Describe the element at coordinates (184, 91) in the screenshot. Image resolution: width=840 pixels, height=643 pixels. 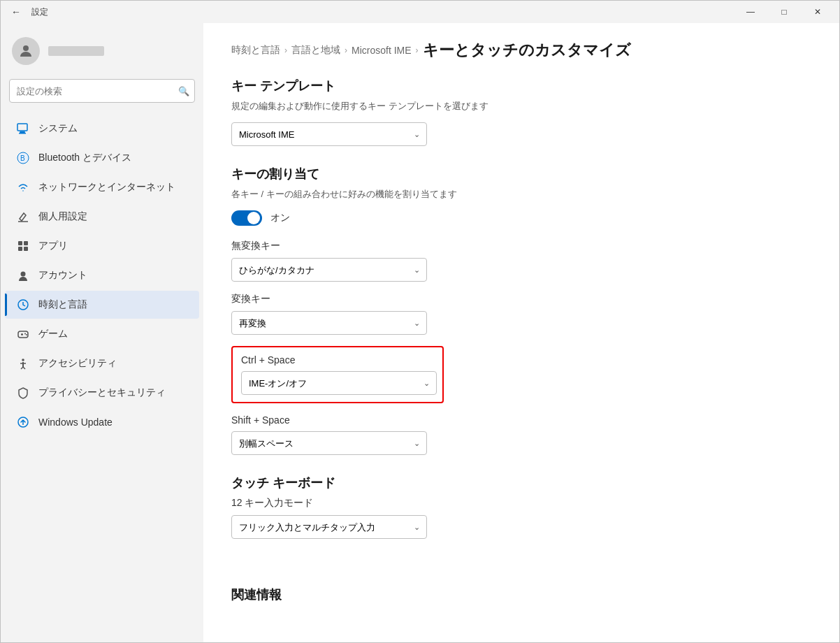
I see `search-icon: 🔍` at that location.